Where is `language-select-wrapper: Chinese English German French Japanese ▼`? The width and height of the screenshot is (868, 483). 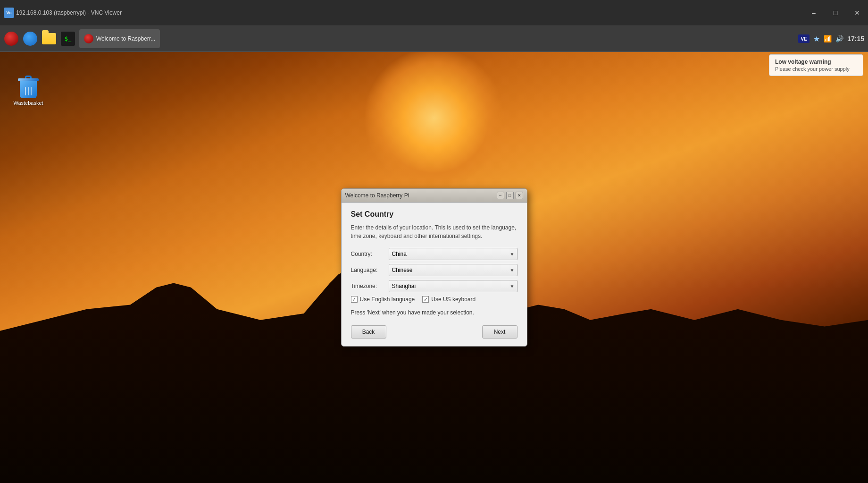
language-select-wrapper: Chinese English German French Japanese ▼ is located at coordinates (453, 270).